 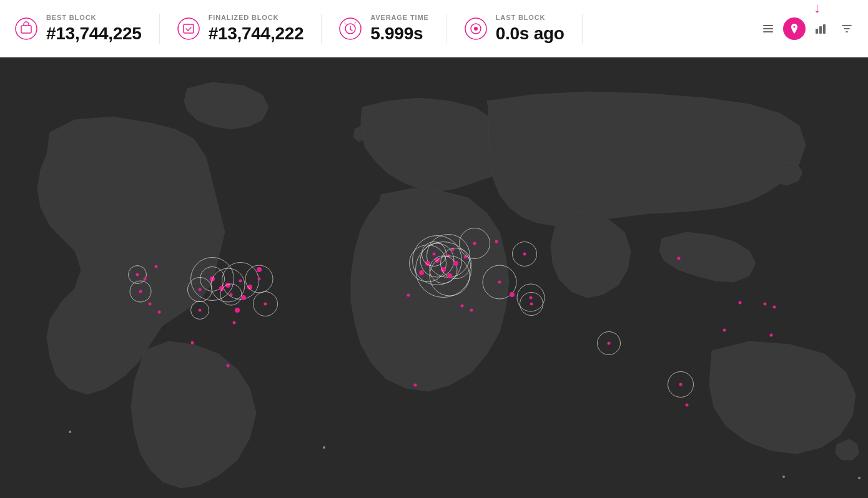 What do you see at coordinates (26, 29) in the screenshot?
I see `best-block-icon` at bounding box center [26, 29].